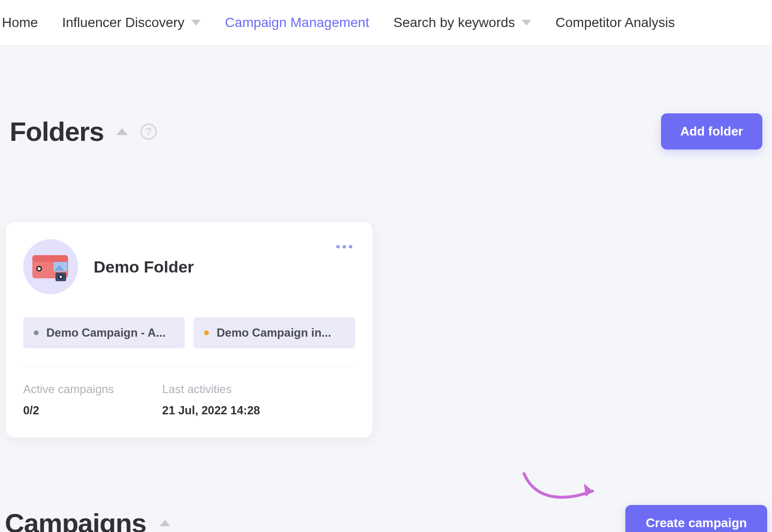  I want to click on nav-campaign-management: Campaign Management, so click(297, 23).